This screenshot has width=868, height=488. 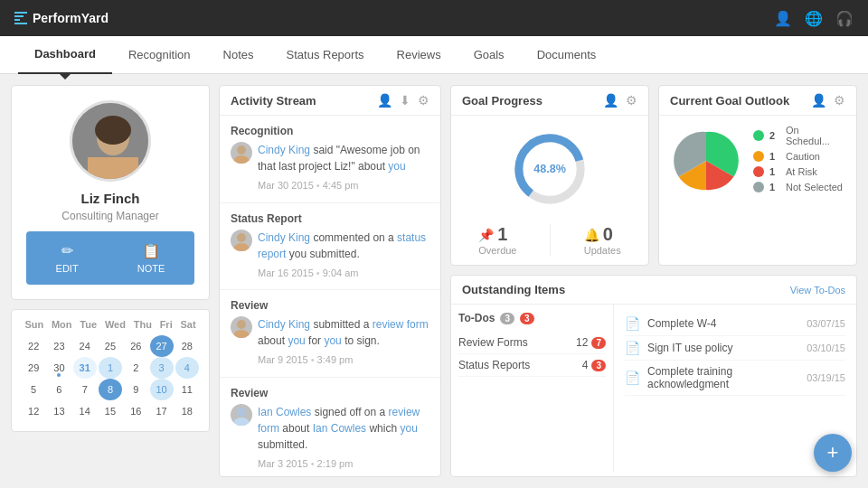 I want to click on app-name: PerformYard, so click(x=71, y=18).